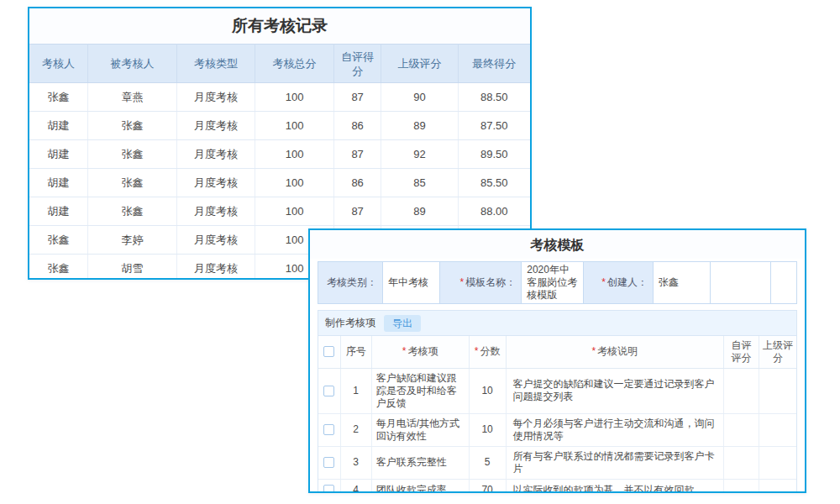 This screenshot has height=504, width=840. What do you see at coordinates (420, 462) in the screenshot?
I see `item-name-cell: 客户联系完整性` at bounding box center [420, 462].